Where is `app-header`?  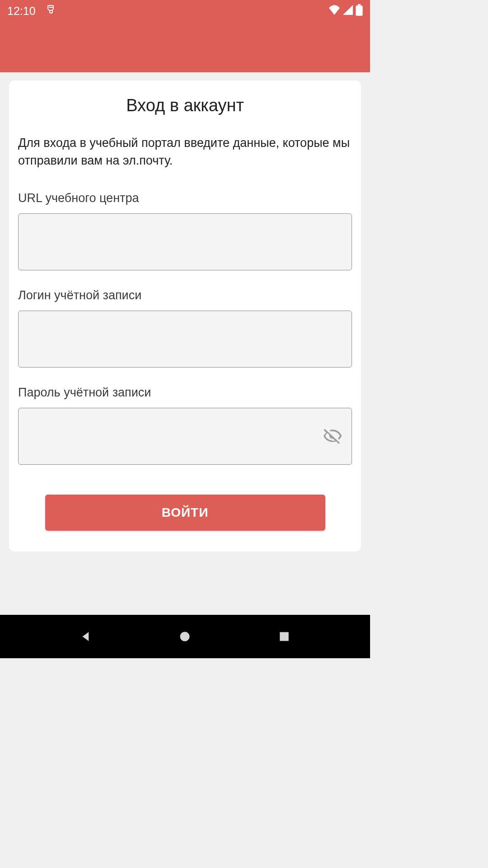
app-header is located at coordinates (185, 47).